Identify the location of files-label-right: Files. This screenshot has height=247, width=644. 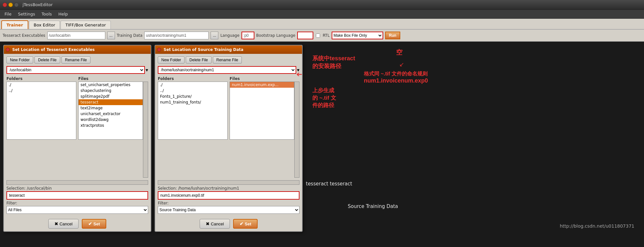
(265, 79).